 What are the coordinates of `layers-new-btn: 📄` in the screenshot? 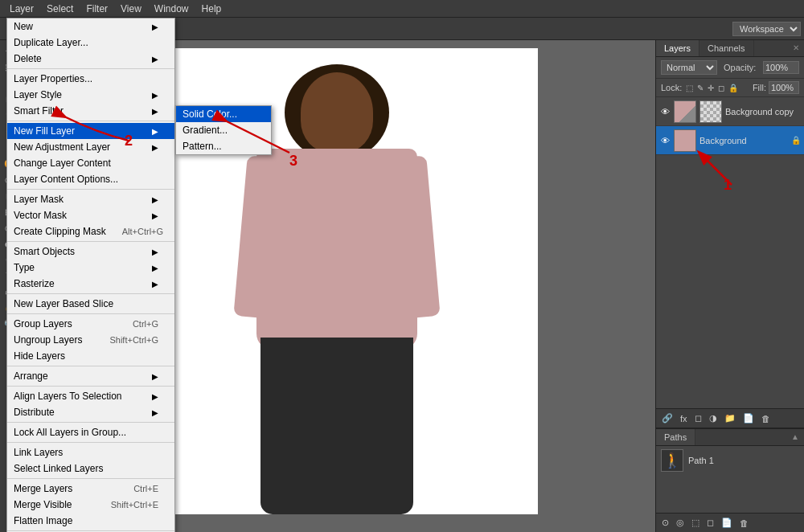 It's located at (749, 418).